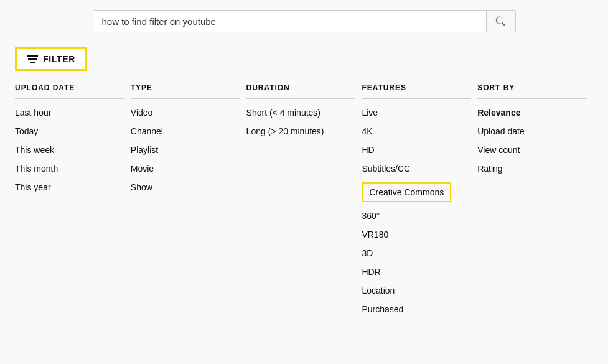 This screenshot has width=608, height=364. Describe the element at coordinates (301, 113) in the screenshot. I see `filter-item-short----4-minutes-: Short (< 4 minutes)` at that location.